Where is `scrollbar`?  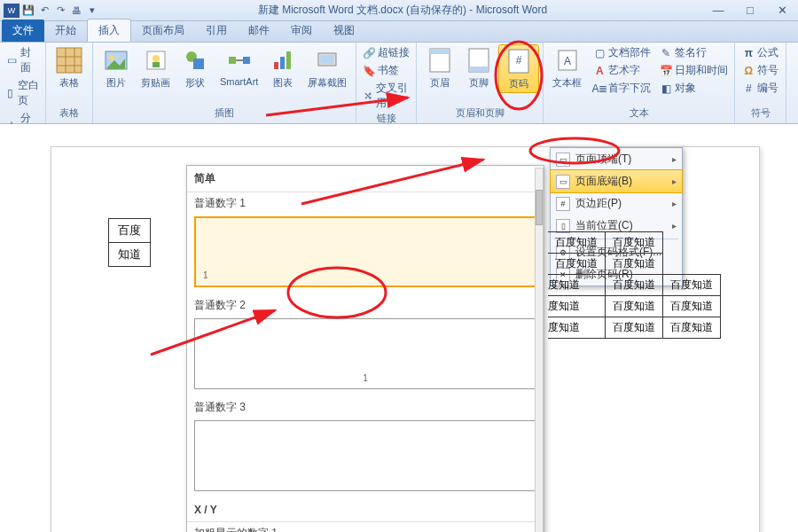 scrollbar is located at coordinates (539, 349).